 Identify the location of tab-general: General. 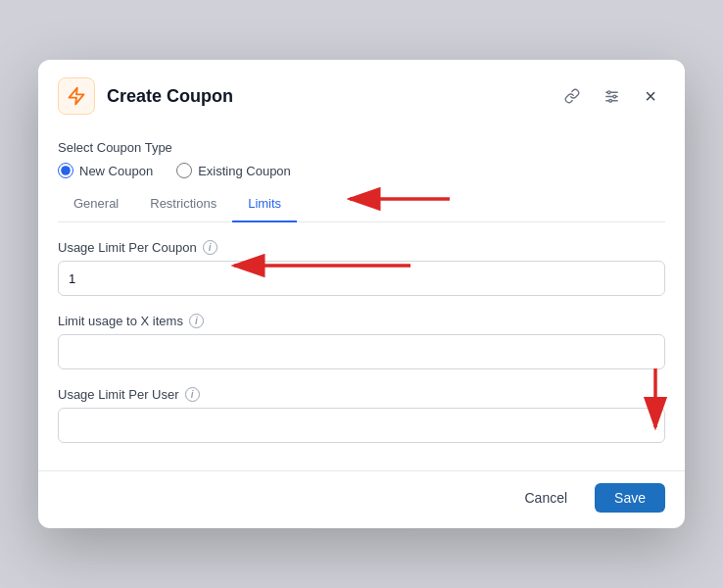
(96, 206).